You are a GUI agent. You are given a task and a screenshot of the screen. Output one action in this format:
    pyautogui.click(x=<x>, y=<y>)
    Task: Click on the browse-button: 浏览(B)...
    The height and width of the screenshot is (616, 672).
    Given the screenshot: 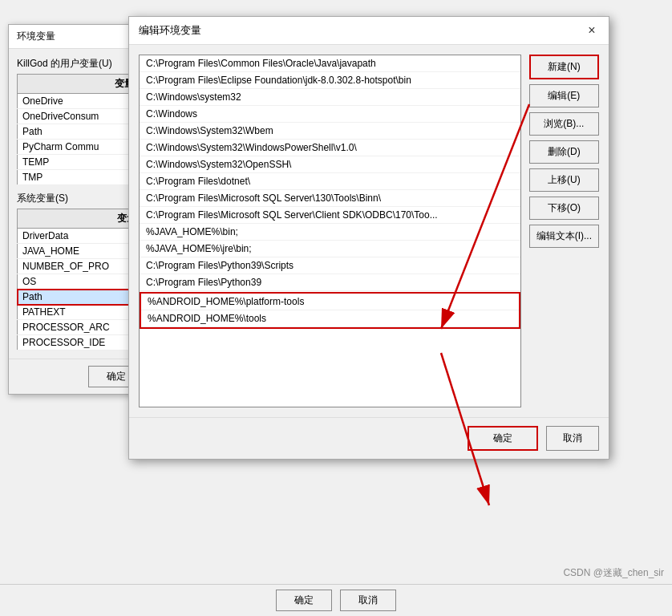 What is the action you would take?
    pyautogui.click(x=565, y=124)
    